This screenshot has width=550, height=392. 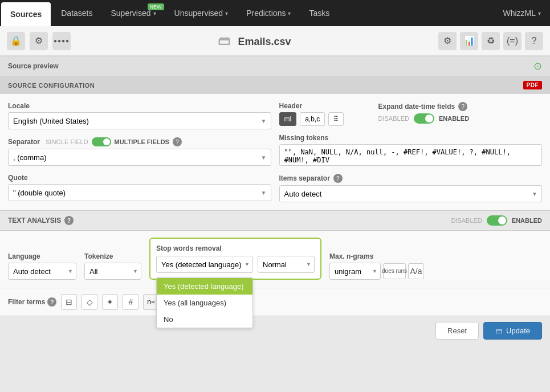 What do you see at coordinates (42, 271) in the screenshot?
I see `language-select: Auto detect` at bounding box center [42, 271].